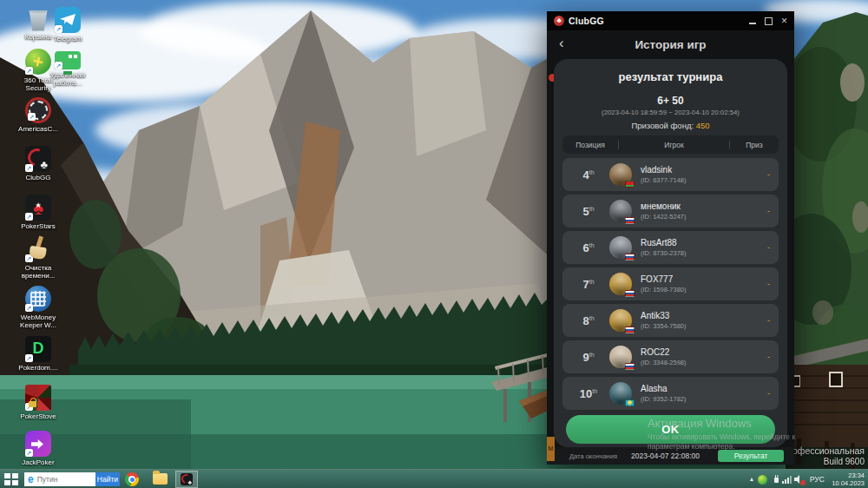  Describe the element at coordinates (38, 349) in the screenshot. I see `pokerdom-icon: ↗` at that location.